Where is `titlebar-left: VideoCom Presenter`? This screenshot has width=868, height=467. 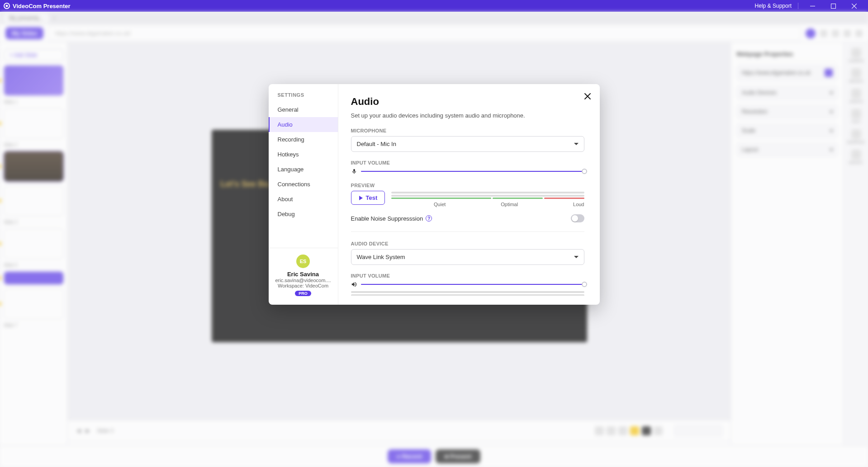
titlebar-left: VideoCom Presenter is located at coordinates (37, 6).